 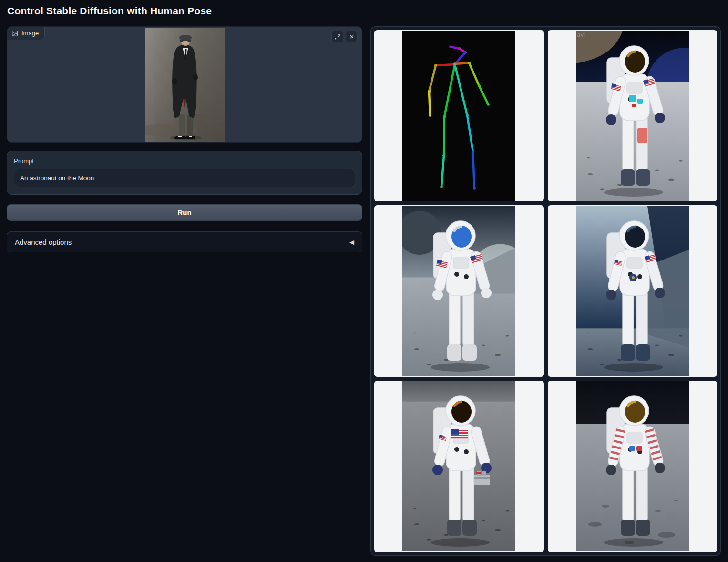 I want to click on prompt-group: Prompt, so click(x=185, y=173).